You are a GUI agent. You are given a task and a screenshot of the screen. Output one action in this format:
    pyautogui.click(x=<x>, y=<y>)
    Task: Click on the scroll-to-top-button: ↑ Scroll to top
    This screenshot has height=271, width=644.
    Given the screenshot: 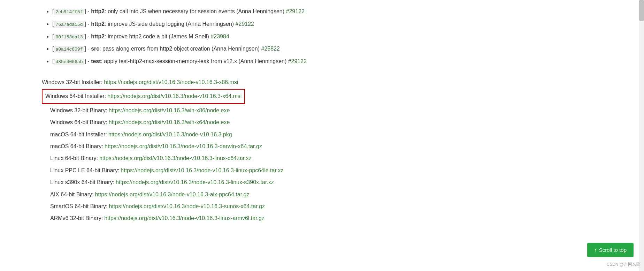 What is the action you would take?
    pyautogui.click(x=611, y=250)
    